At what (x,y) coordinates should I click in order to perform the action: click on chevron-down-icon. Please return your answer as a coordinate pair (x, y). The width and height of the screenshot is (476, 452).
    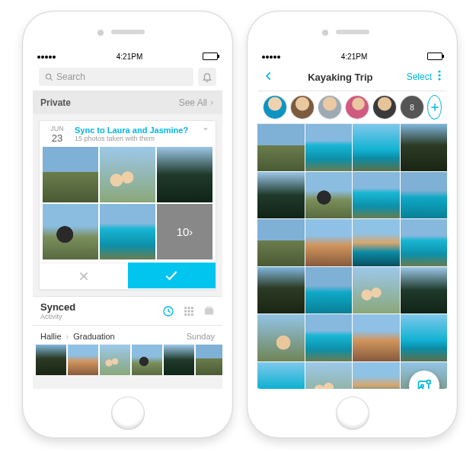
    Looking at the image, I should click on (206, 129).